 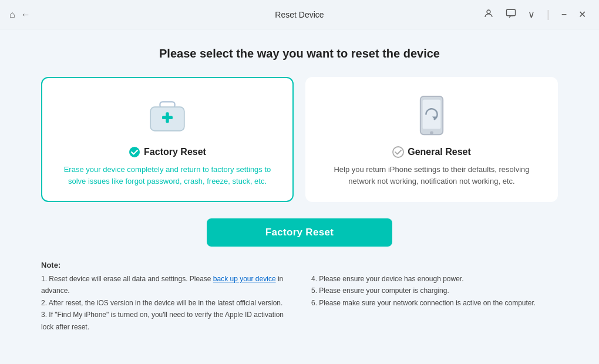 What do you see at coordinates (300, 303) in the screenshot?
I see `notes-columns: 1. Reset device will erase all data and …` at bounding box center [300, 303].